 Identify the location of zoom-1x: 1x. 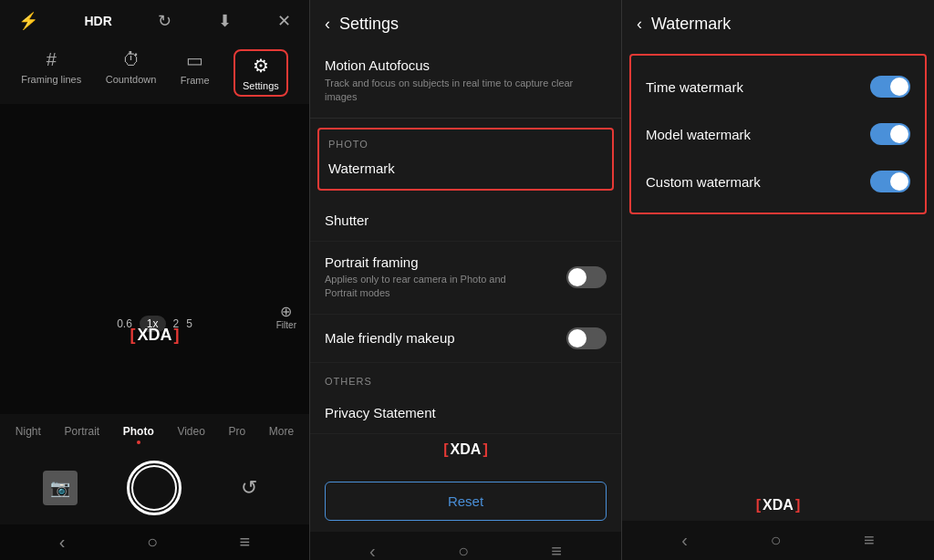
(153, 324).